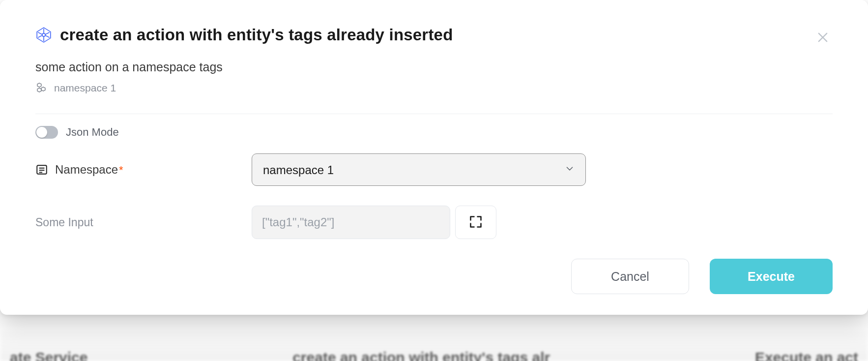  What do you see at coordinates (434, 36) in the screenshot?
I see `modal-header: create an action with entity's tags alre…` at bounding box center [434, 36].